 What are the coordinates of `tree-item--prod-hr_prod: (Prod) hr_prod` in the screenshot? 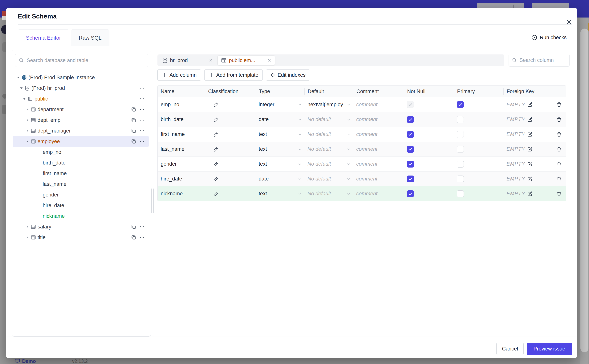 It's located at (81, 88).